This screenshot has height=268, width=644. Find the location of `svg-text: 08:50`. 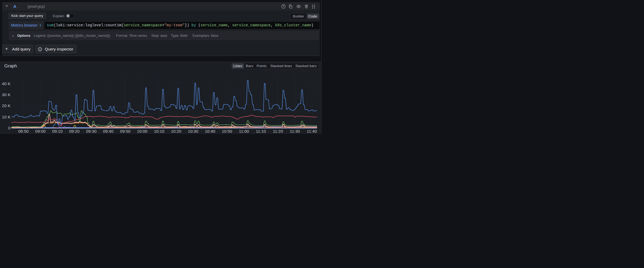

svg-text: 08:50 is located at coordinates (24, 131).